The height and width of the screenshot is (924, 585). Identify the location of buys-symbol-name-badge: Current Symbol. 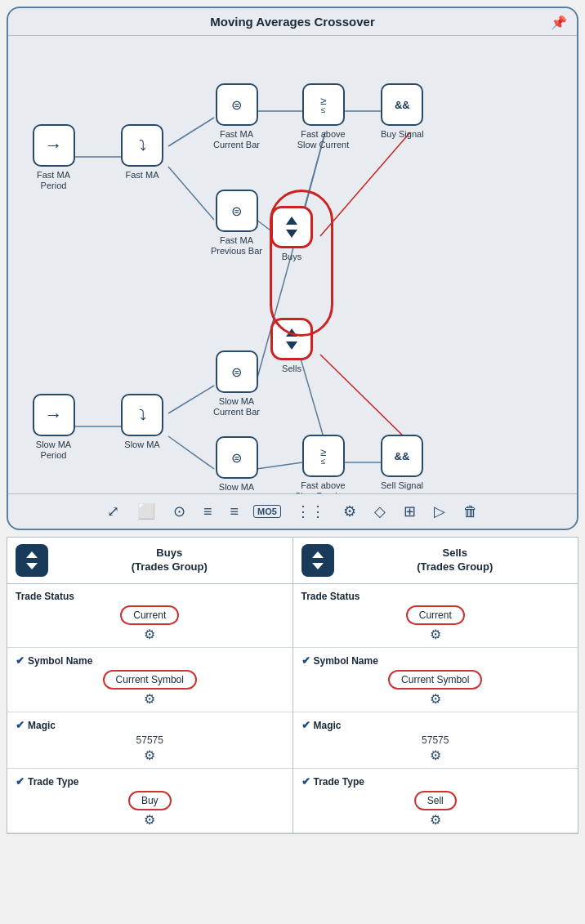
(150, 680).